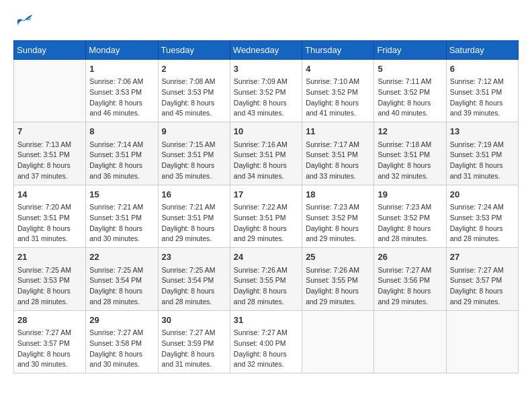 Image resolution: width=532 pixels, height=411 pixels. I want to click on day-of-week-header: Tuesday, so click(193, 50).